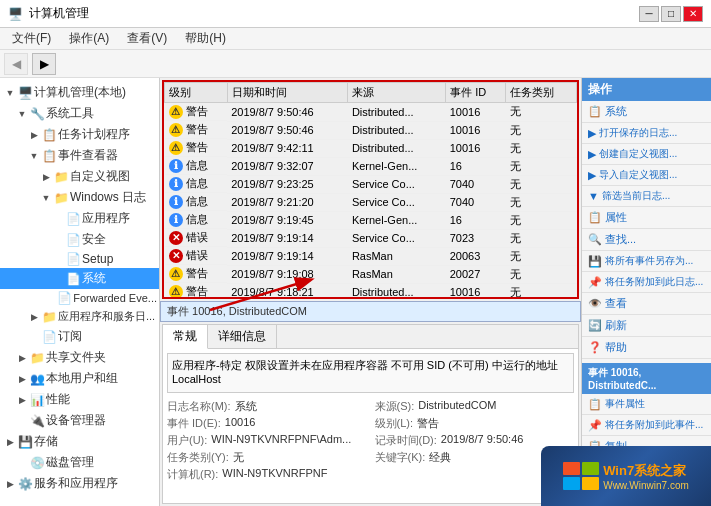 This screenshot has width=711, height=506. Describe the element at coordinates (80, 176) in the screenshot. I see `sidebar-item-custom-views: ▶ 📁 自定义视图` at that location.